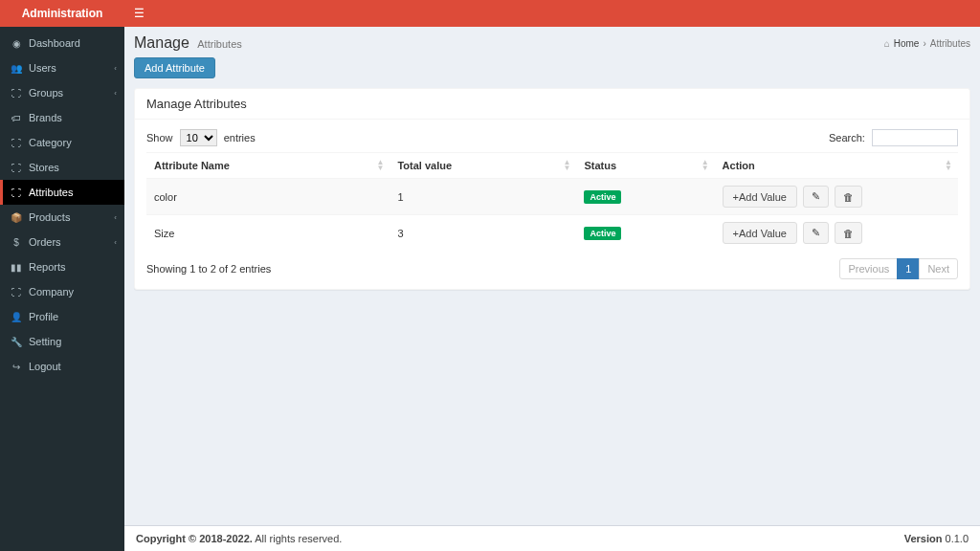  I want to click on sidebar-item-label: Logout, so click(45, 366).